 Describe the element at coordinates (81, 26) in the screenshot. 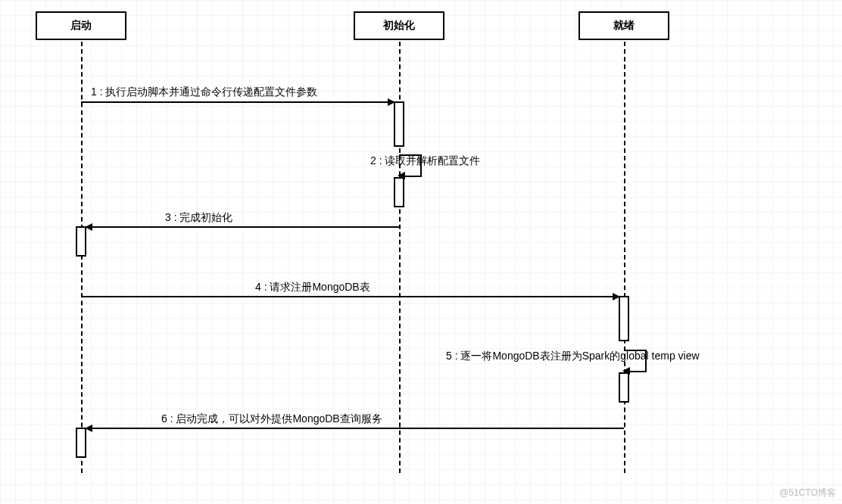

I see `participant-start: 启动` at that location.